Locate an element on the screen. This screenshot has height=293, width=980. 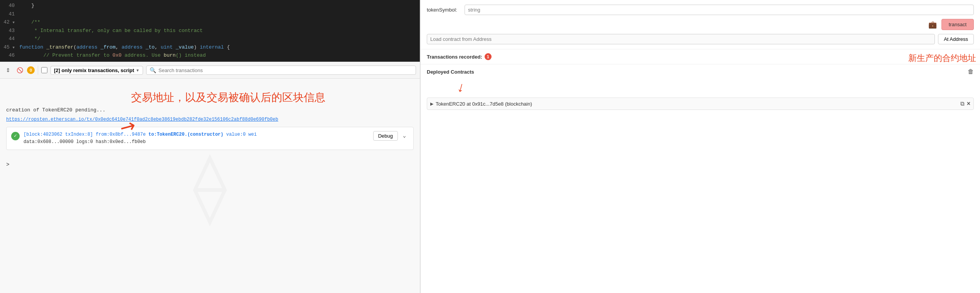
transactions-count-badge: 1 is located at coordinates (488, 57).